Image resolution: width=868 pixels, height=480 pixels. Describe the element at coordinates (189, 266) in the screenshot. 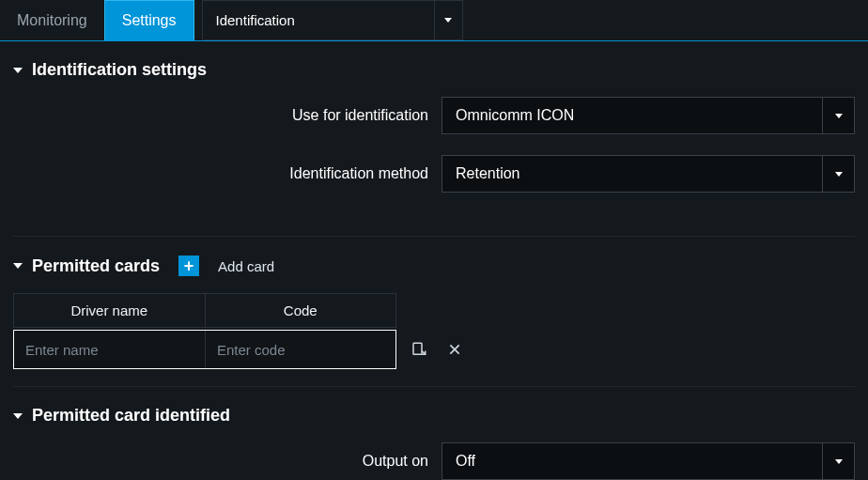

I see `add-card-button: +` at that location.